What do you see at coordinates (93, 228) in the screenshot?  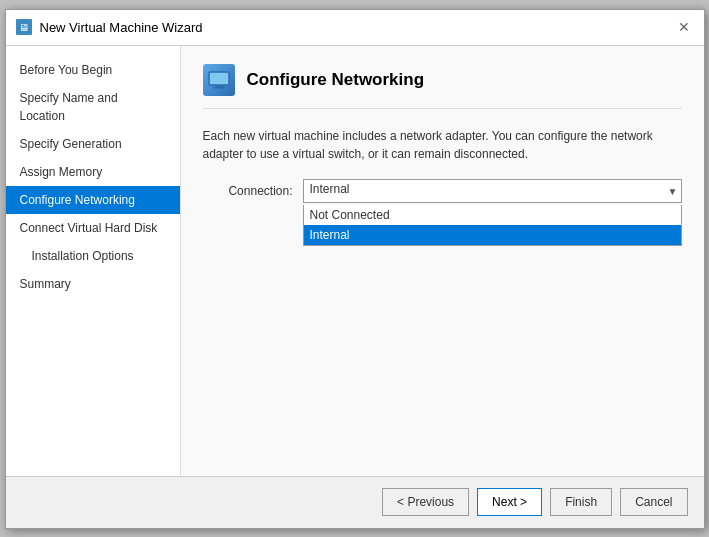 I see `sidebar-item-connect-hard-disk: Connect Virtual Hard Disk` at bounding box center [93, 228].